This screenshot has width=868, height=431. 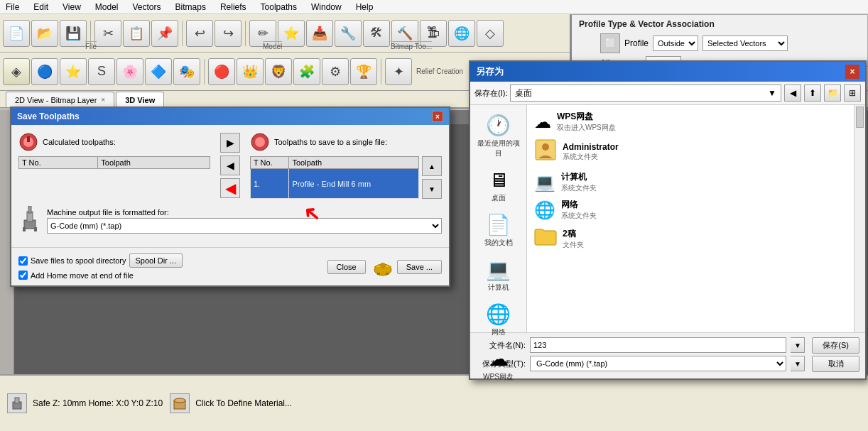 I want to click on spool-label: Save files to spool directory, so click(x=78, y=261).